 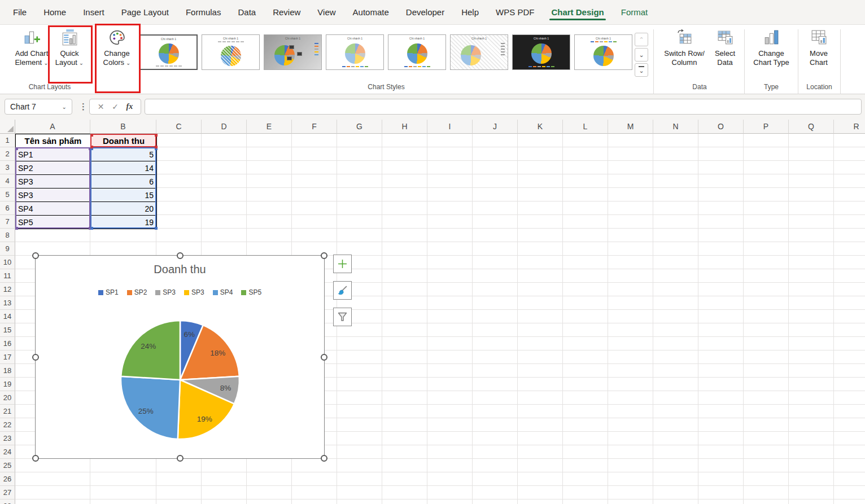 What do you see at coordinates (124, 141) in the screenshot?
I see `cell-B1: Doanh thu` at bounding box center [124, 141].